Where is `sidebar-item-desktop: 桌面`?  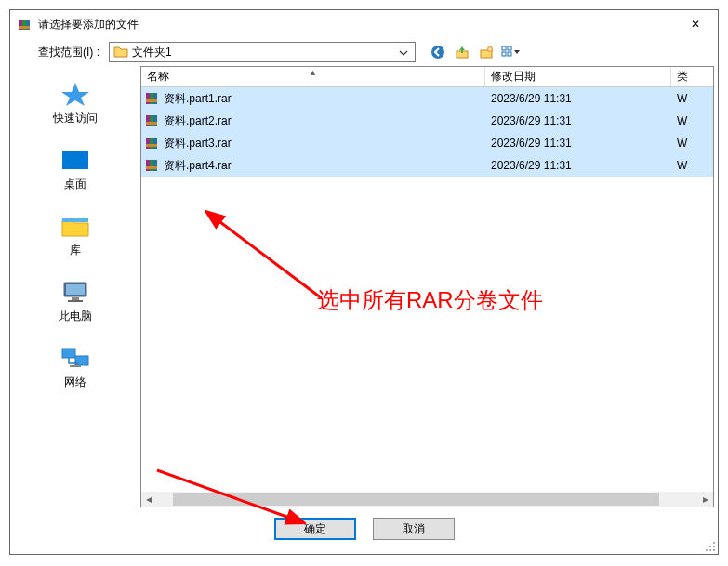
sidebar-item-desktop: 桌面 is located at coordinates (75, 173).